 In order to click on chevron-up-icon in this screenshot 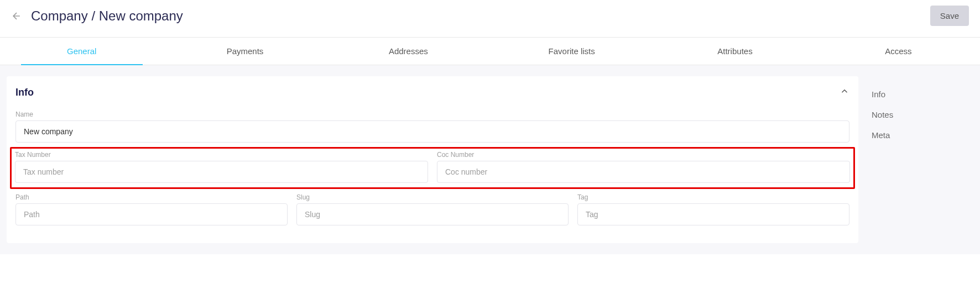, I will do `click(845, 92)`.